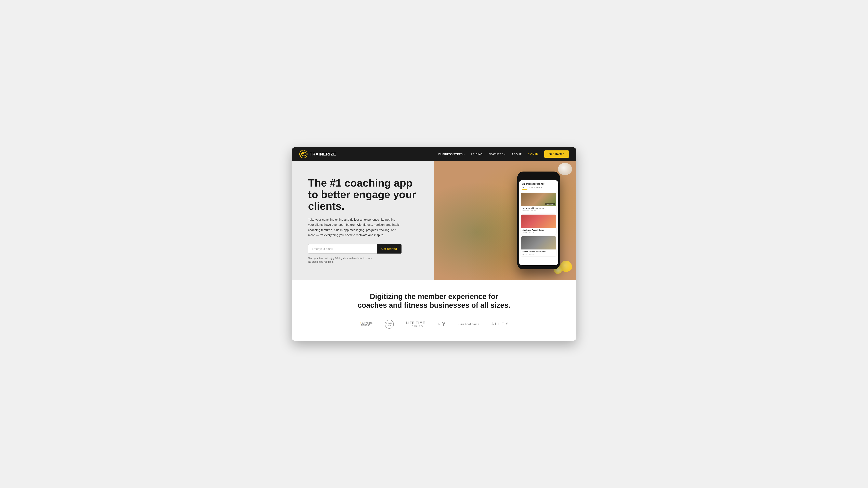 The image size is (868, 488). I want to click on hero-form: Get started, so click(355, 249).